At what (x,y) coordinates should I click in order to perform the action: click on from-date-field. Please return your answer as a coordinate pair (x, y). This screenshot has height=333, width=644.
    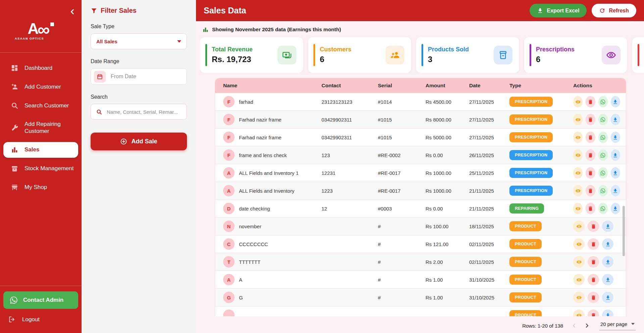
    Looking at the image, I should click on (139, 77).